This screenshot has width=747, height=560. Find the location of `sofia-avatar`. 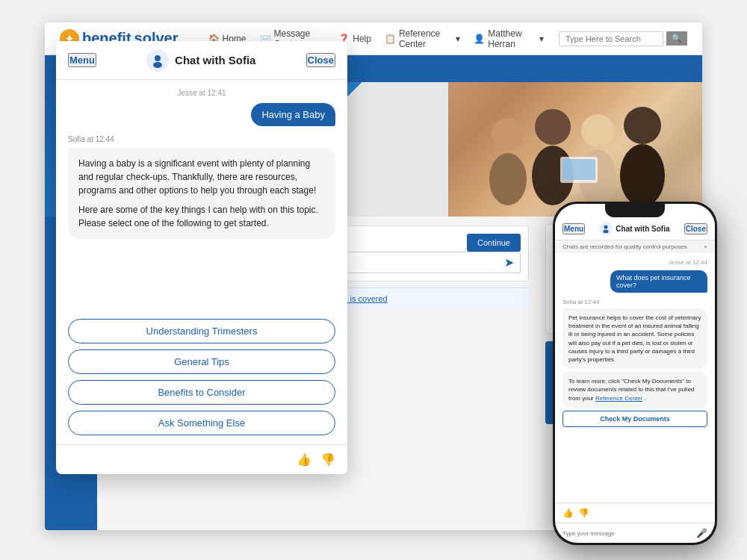

sofia-avatar is located at coordinates (158, 60).